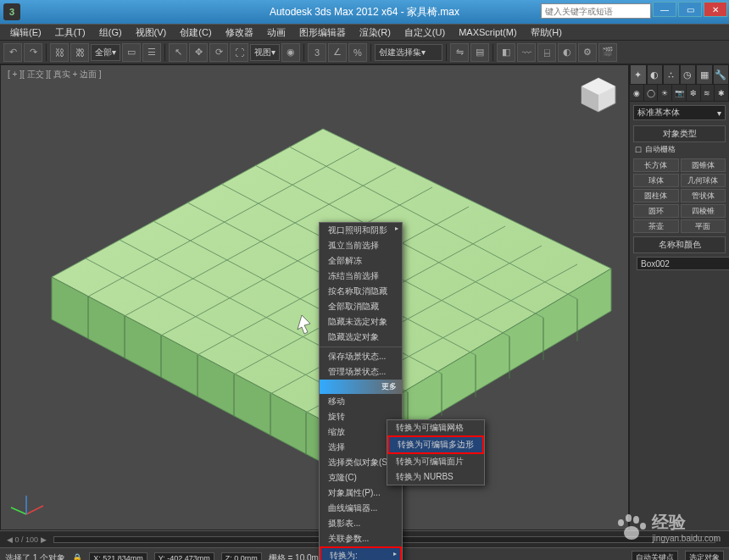 This screenshot has height=560, width=729. What do you see at coordinates (722, 93) in the screenshot?
I see `subtab-systems: ✱` at bounding box center [722, 93].